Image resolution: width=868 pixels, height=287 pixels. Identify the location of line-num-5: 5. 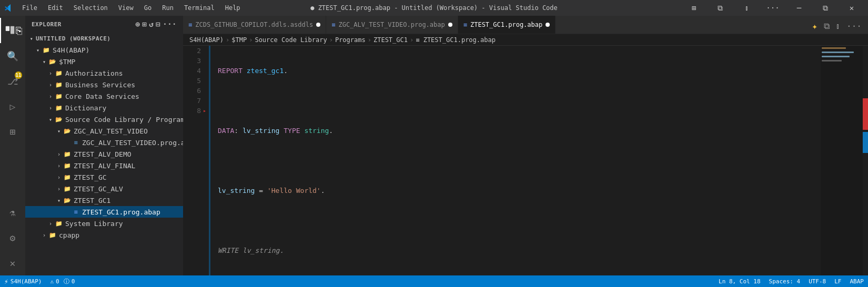
(194, 81).